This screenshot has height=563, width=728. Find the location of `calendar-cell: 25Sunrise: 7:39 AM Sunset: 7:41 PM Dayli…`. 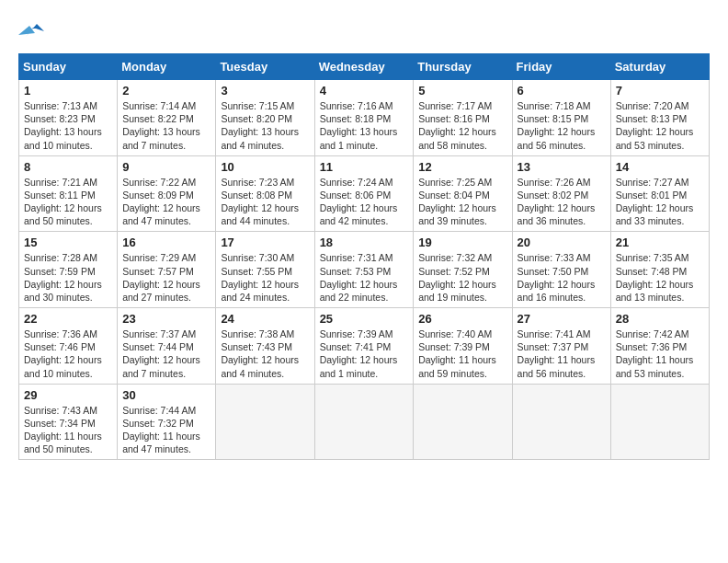

calendar-cell: 25Sunrise: 7:39 AM Sunset: 7:41 PM Dayli… is located at coordinates (364, 346).